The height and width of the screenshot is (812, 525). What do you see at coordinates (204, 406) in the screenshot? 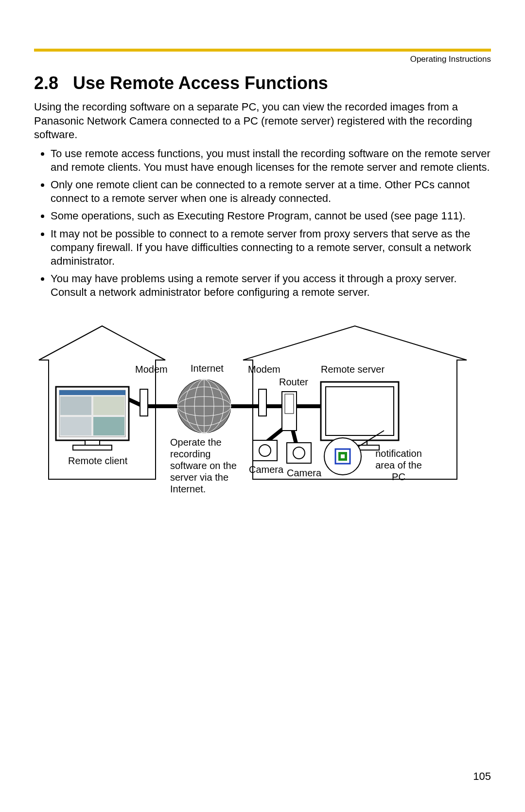
I see `globe-icon` at bounding box center [204, 406].